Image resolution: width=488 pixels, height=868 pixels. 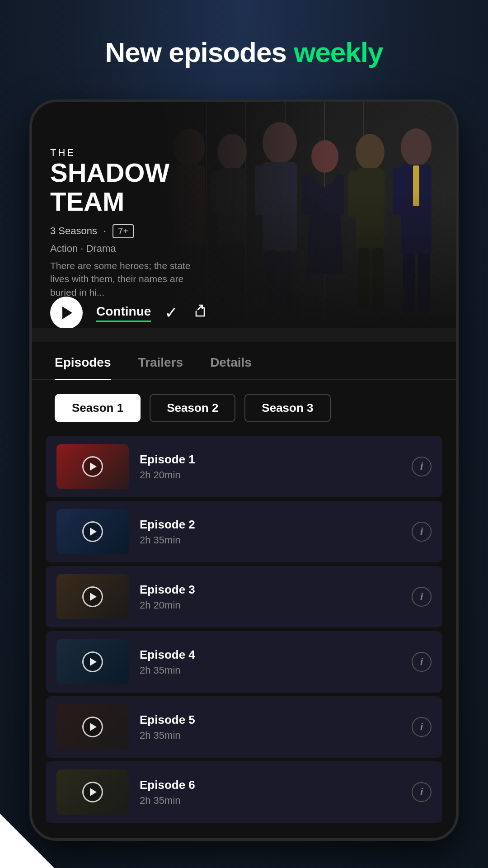 What do you see at coordinates (199, 313) in the screenshot?
I see `share-icon` at bounding box center [199, 313].